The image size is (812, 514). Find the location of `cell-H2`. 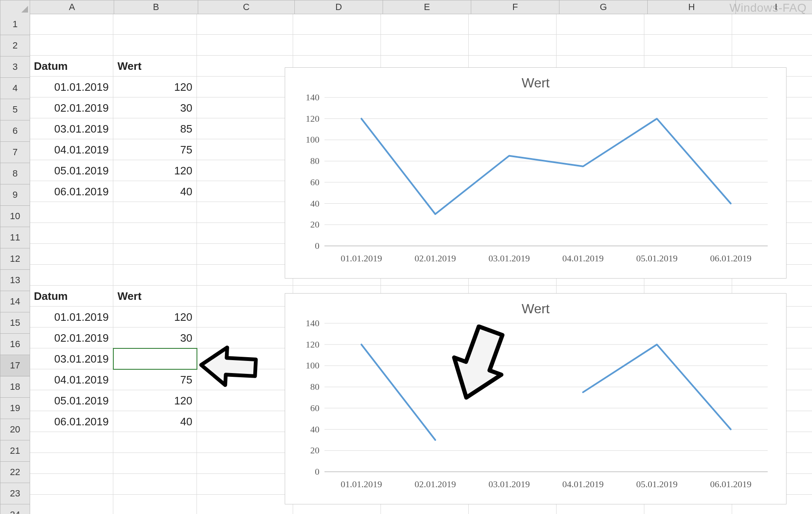

cell-H2 is located at coordinates (688, 45).